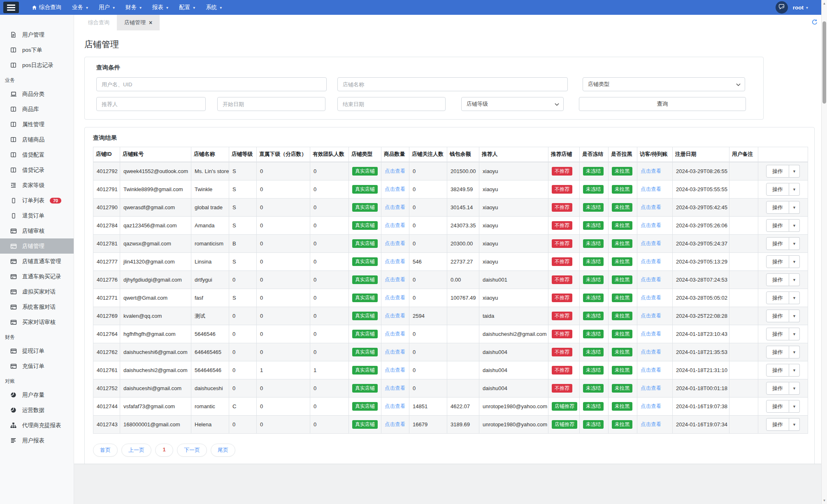 The width and height of the screenshot is (827, 504). What do you see at coordinates (37, 322) in the screenshot?
I see `sidebar-item-buyer-chat-audit: 买家对话审核` at bounding box center [37, 322].